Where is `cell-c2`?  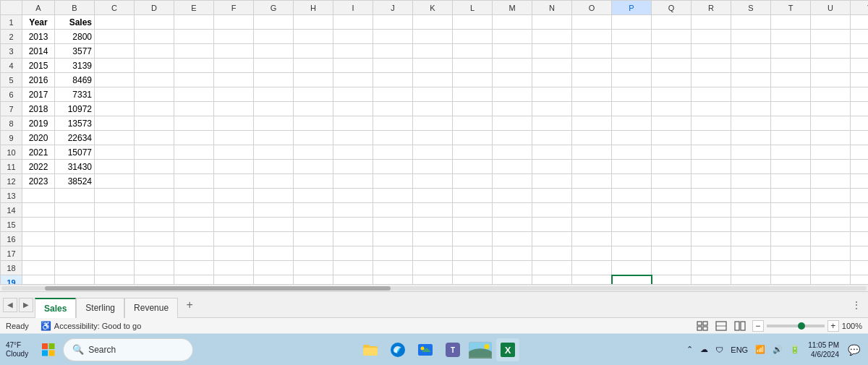 cell-c2 is located at coordinates (114, 37).